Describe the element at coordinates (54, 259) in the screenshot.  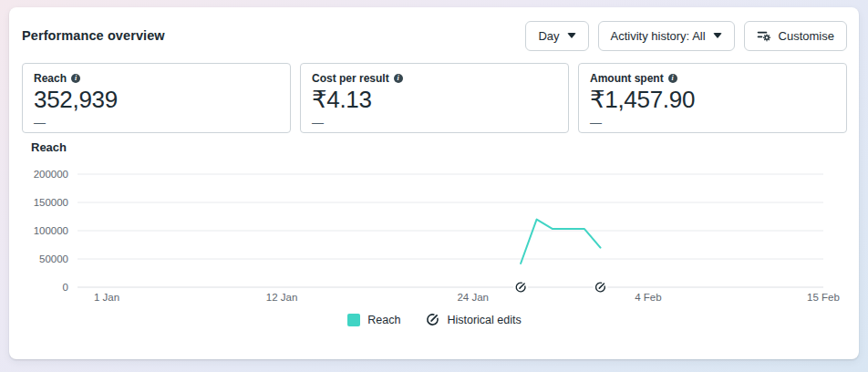
I see `y-axis-tick: 50000` at that location.